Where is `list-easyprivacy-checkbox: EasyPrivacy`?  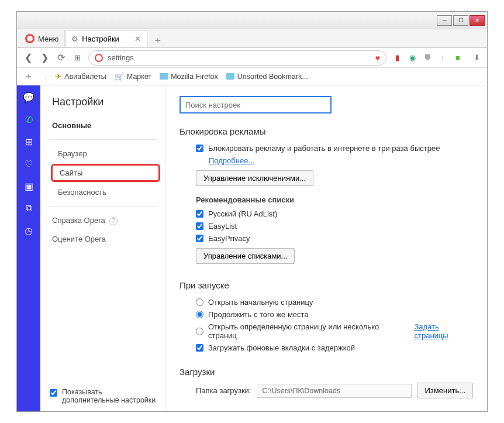
list-easyprivacy-checkbox: EasyPrivacy is located at coordinates (326, 239).